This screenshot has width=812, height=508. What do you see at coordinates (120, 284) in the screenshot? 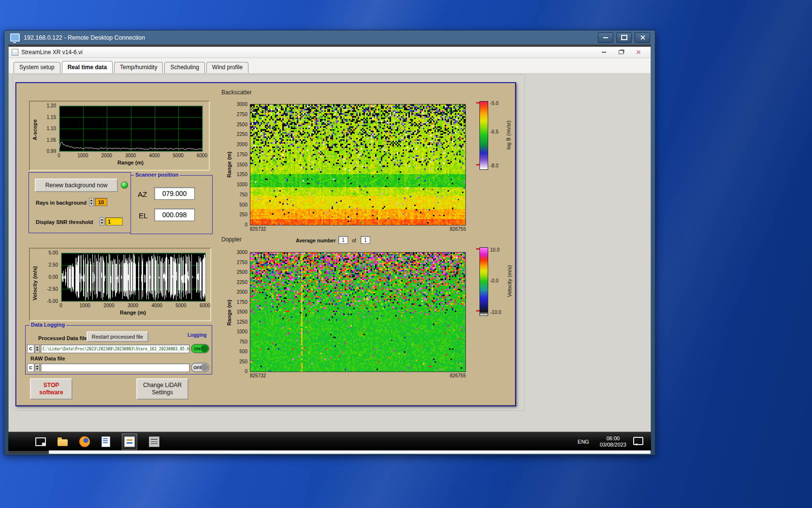
I see `velocity-scope-graph: Velocity (m/s) 5.002.500.00-2.50-5.00 01…` at bounding box center [120, 284].